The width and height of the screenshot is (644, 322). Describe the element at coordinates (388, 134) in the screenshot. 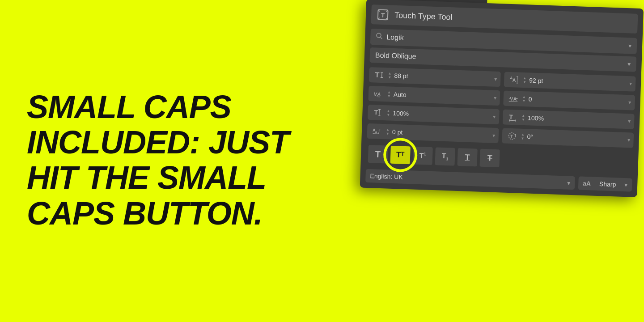

I see `baseline-shift-down: ▼` at that location.